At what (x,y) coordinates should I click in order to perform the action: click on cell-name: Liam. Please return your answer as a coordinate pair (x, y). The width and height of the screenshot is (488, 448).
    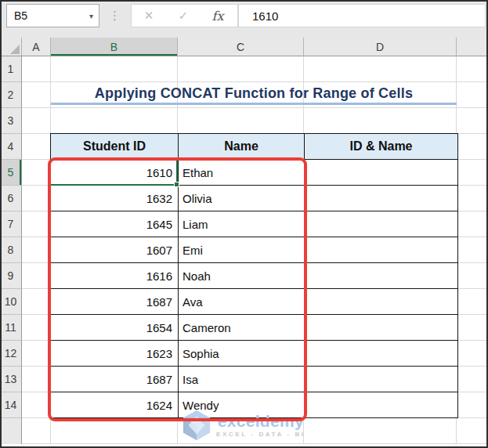
    Looking at the image, I should click on (241, 224).